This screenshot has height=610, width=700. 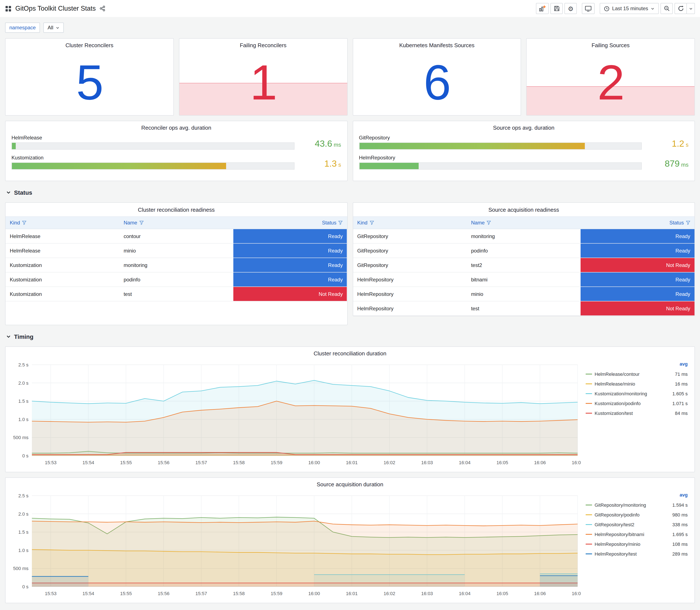 I want to click on series-avg-value: 71 ms, so click(x=681, y=374).